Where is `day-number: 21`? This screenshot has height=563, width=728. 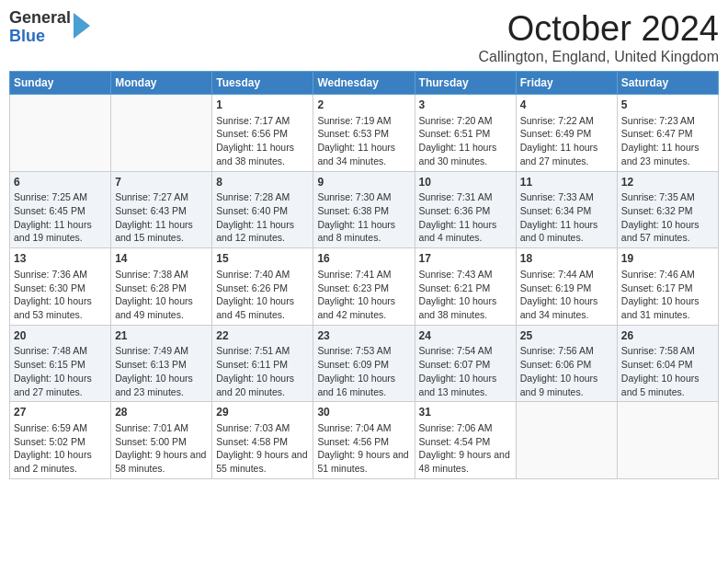
day-number: 21 is located at coordinates (162, 337).